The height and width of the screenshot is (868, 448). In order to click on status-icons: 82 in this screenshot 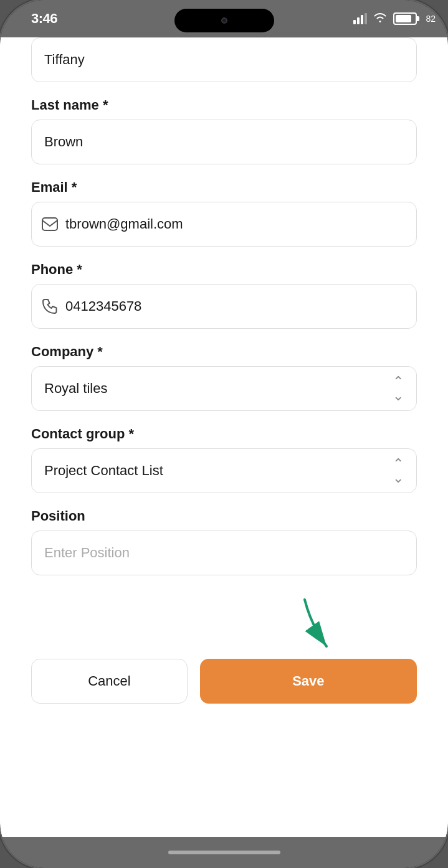, I will do `click(385, 19)`.